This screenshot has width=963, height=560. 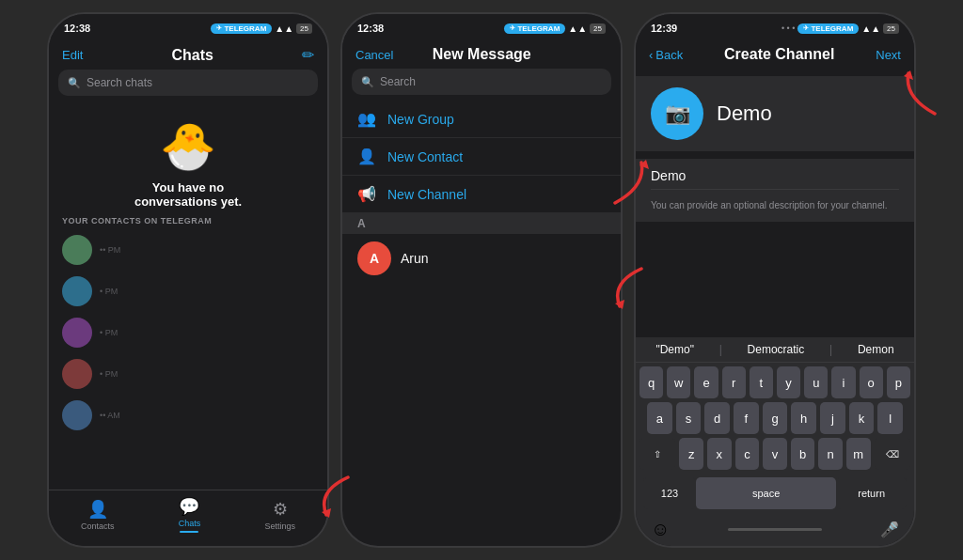 I want to click on telegram-badge-1: TELEGRAM, so click(x=241, y=28).